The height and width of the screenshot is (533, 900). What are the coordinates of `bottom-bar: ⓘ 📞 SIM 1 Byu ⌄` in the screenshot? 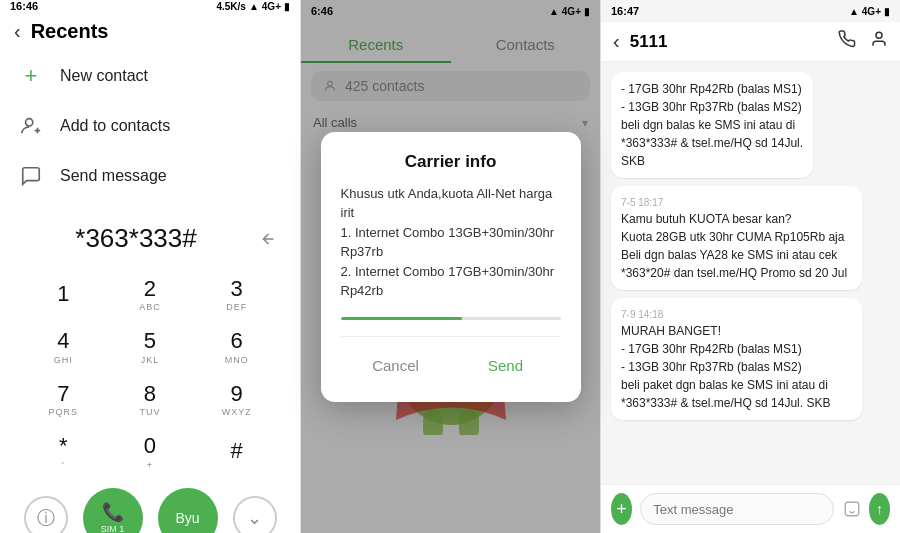 It's located at (150, 506).